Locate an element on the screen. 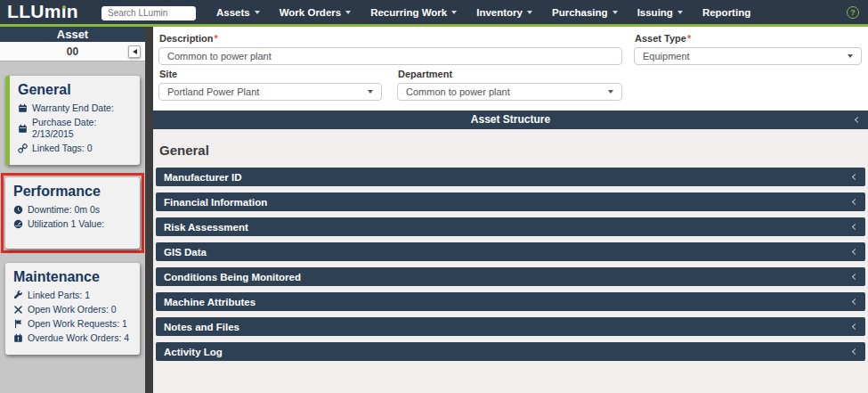 Image resolution: width=868 pixels, height=393 pixels. linked-tags: Linked Tags: 0 is located at coordinates (77, 148).